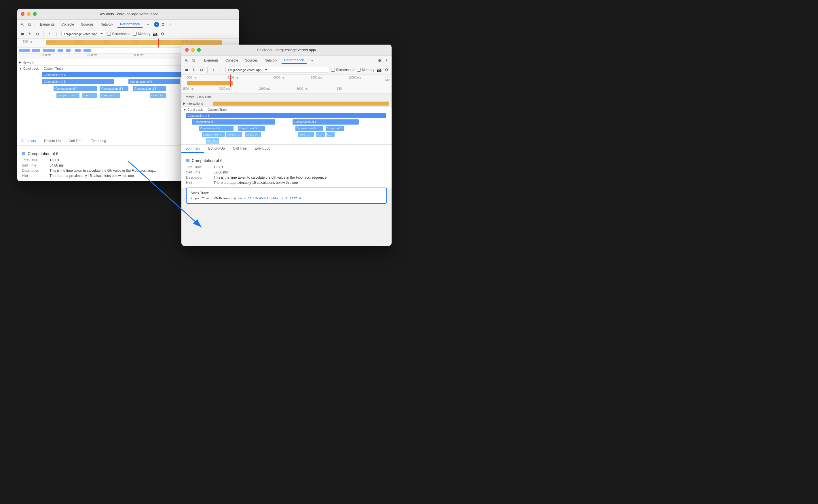 The height and width of the screenshot is (504, 818). What do you see at coordinates (366, 70) in the screenshot?
I see `memory-checkbox-2: Memory` at bounding box center [366, 70].